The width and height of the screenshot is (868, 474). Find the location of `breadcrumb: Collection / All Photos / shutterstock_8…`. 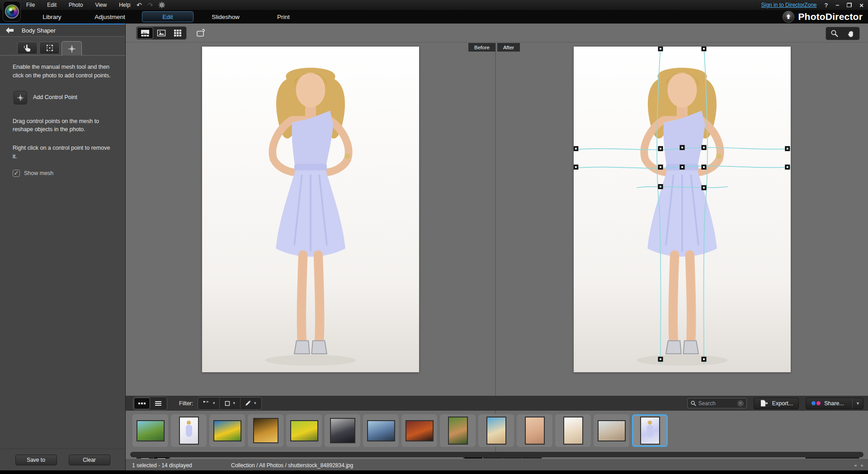

breadcrumb: Collection / All Photos / shutterstock_8… is located at coordinates (292, 465).